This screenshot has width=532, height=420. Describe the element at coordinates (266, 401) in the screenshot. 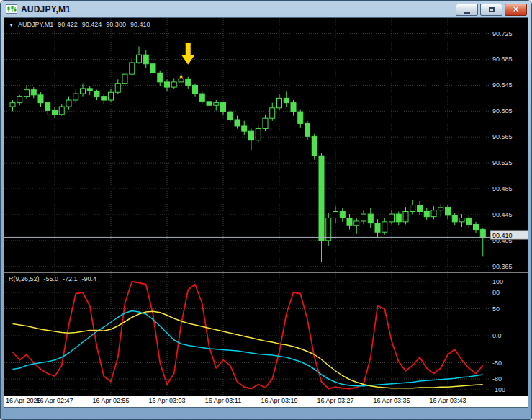

I see `time-axis: 16 Apr 202516 Apr 02:4716 Apr 02:5516 Ap…` at that location.